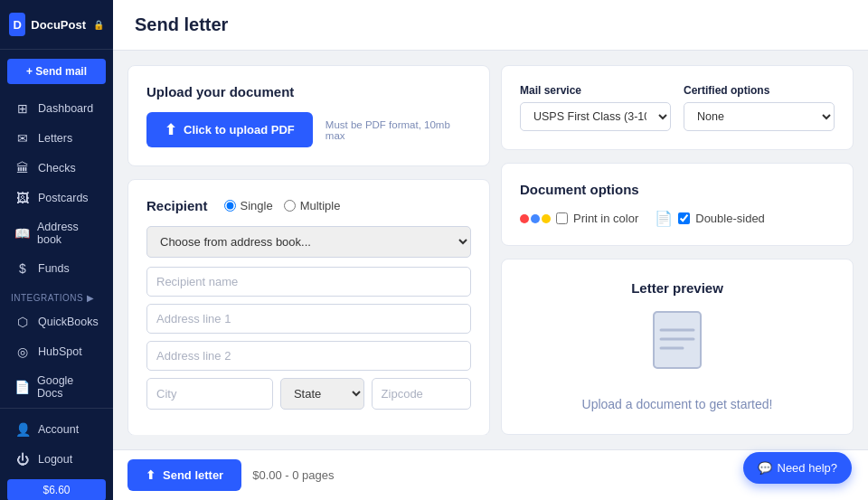 The height and width of the screenshot is (500, 868). What do you see at coordinates (595, 108) in the screenshot?
I see `mail-service-group: Mail service USPS First Class (3-10 days…` at bounding box center [595, 108].